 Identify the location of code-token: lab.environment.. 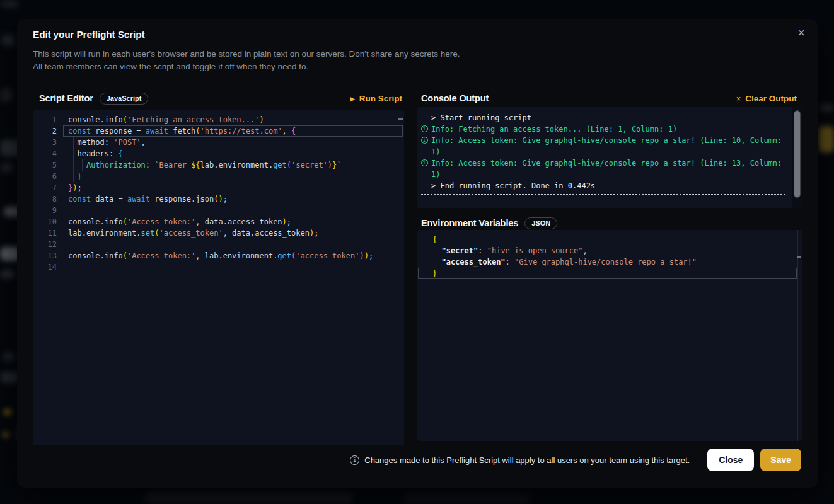
(237, 165).